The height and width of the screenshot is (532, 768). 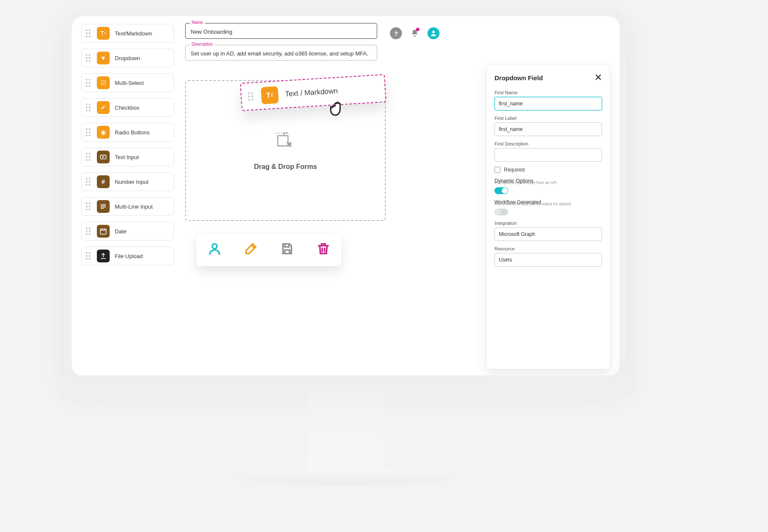 I want to click on first-name-input, so click(x=548, y=104).